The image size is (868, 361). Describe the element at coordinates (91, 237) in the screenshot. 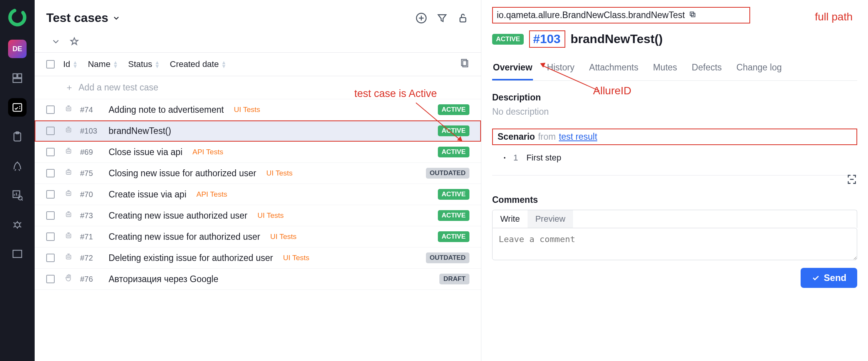

I see `row-id: #71` at that location.